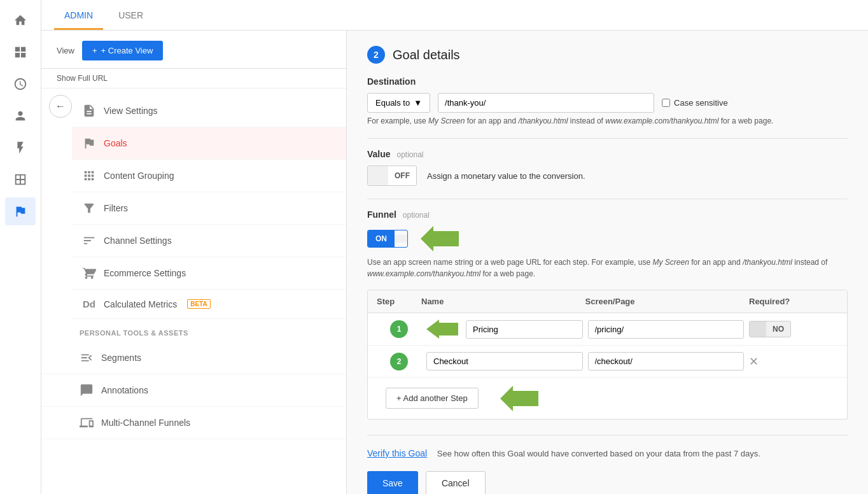 The image size is (868, 494). What do you see at coordinates (20, 52) in the screenshot?
I see `sidebar-dashboard` at bounding box center [20, 52].